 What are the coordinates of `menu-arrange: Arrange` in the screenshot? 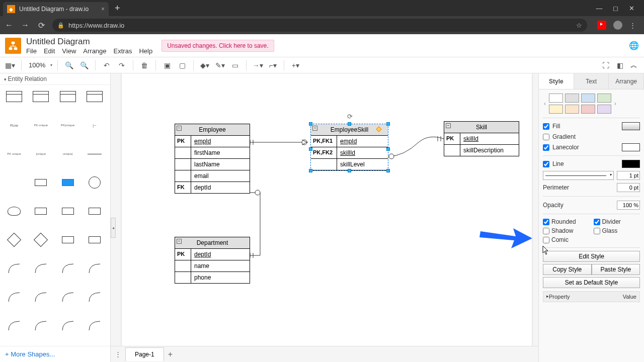 It's located at (95, 51).